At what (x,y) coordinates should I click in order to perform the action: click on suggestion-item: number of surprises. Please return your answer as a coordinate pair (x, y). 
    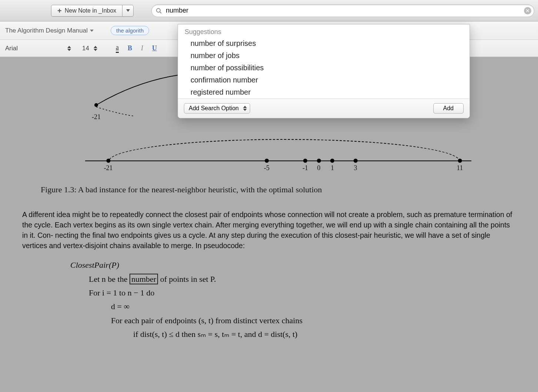
    Looking at the image, I should click on (324, 44).